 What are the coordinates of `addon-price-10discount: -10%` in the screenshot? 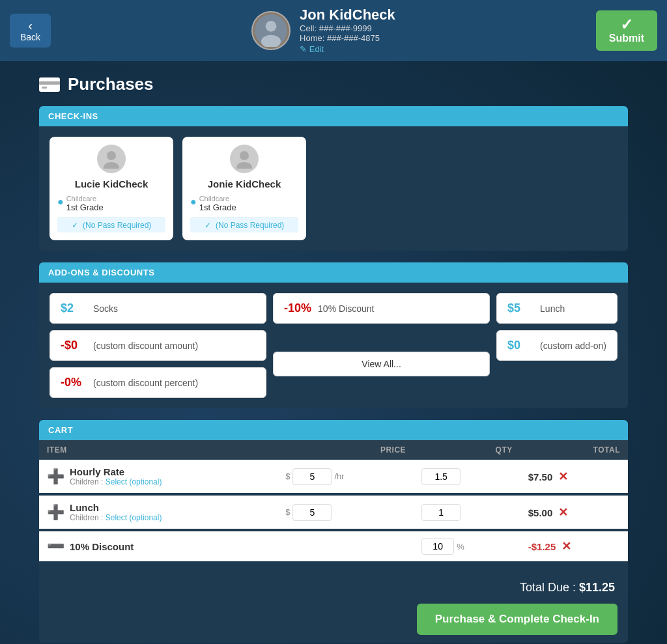 It's located at (298, 309).